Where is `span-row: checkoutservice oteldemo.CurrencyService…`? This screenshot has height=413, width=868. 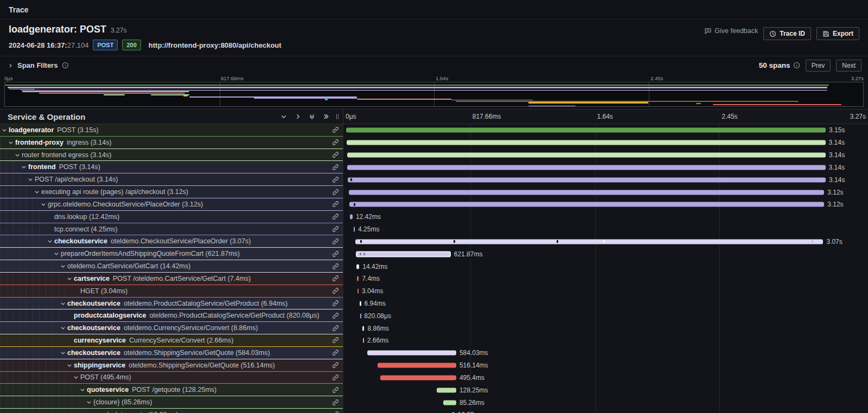
span-row: checkoutservice oteldemo.CurrencyService… is located at coordinates (434, 328).